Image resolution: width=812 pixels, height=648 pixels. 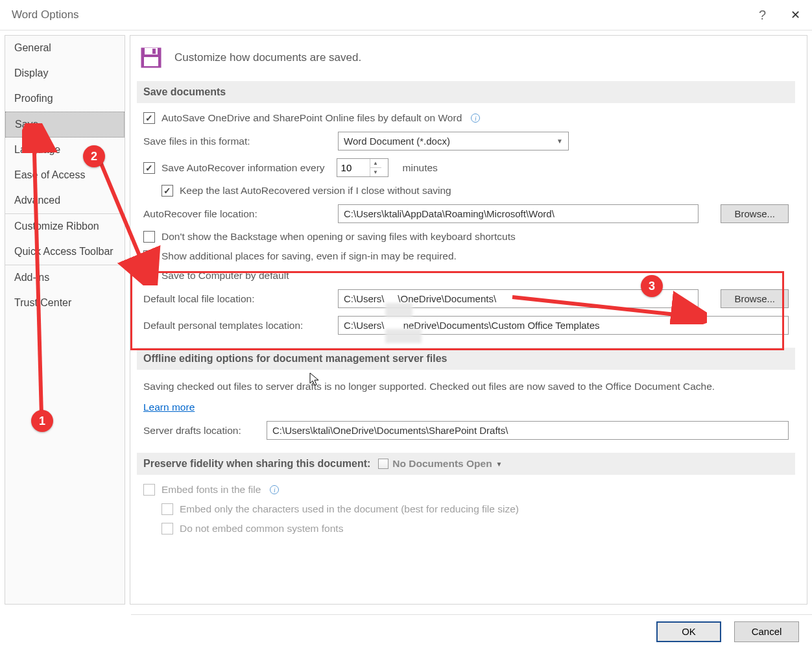 What do you see at coordinates (65, 150) in the screenshot?
I see `sidebar-item-language: Language` at bounding box center [65, 150].